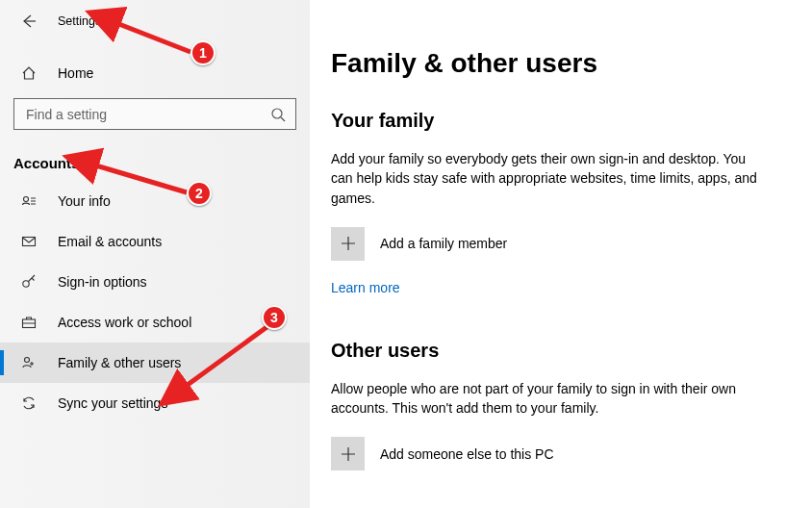 This screenshot has height=508, width=812. What do you see at coordinates (155, 114) in the screenshot?
I see `search-box` at bounding box center [155, 114].